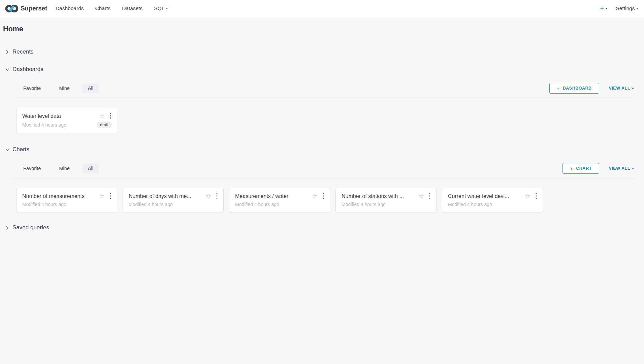 The height and width of the screenshot is (364, 644). Describe the element at coordinates (67, 200) in the screenshot. I see `chart-card: Number of measurements ☆ Modified 4 hour…` at that location.